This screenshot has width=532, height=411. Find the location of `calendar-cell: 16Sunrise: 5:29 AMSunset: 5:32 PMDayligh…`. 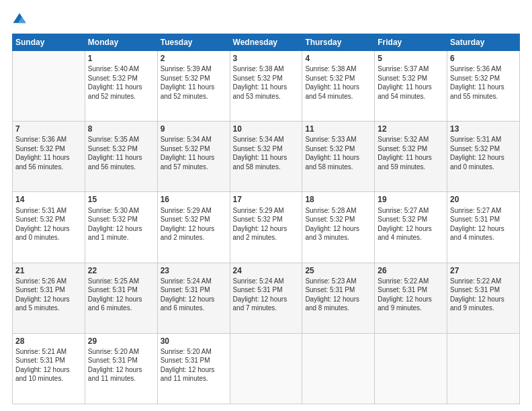

calendar-cell: 16Sunrise: 5:29 AMSunset: 5:32 PMDayligh… is located at coordinates (193, 227).